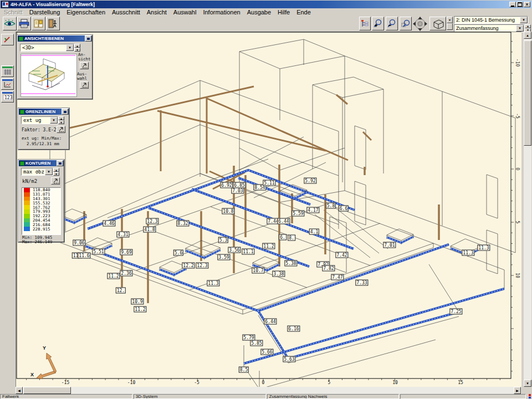 Image resolution: width=532 pixels, height=399 pixels. What do you see at coordinates (42, 139) in the screenshot?
I see `minmax-label-1: ext ug: Min/Max:` at bounding box center [42, 139].